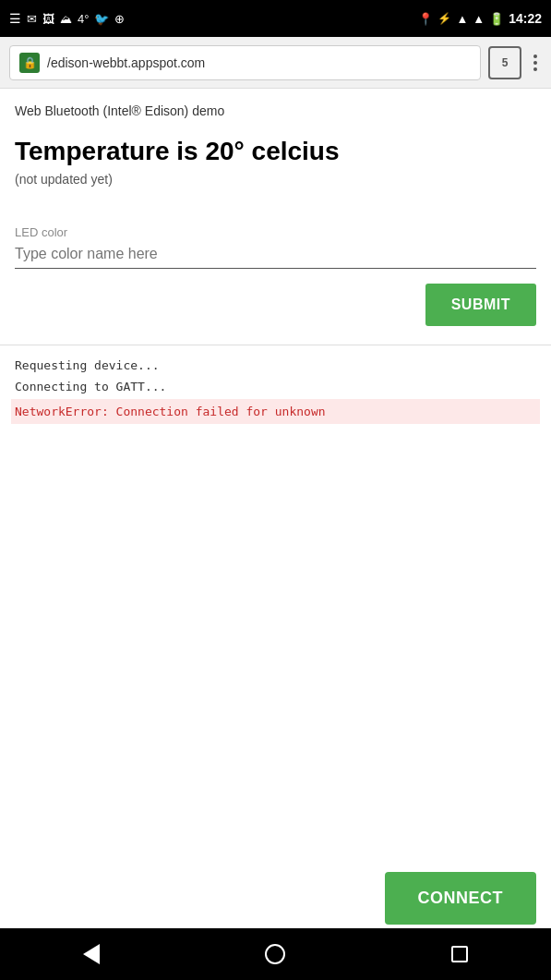  Describe the element at coordinates (31, 18) in the screenshot. I see `email-icon: ✉` at that location.